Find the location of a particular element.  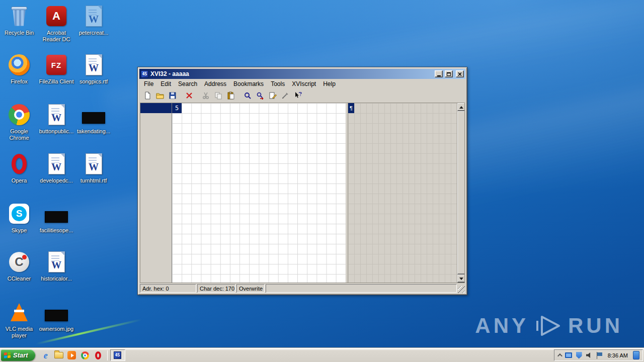

menu-xviscript: XVIscript is located at coordinates (304, 84).